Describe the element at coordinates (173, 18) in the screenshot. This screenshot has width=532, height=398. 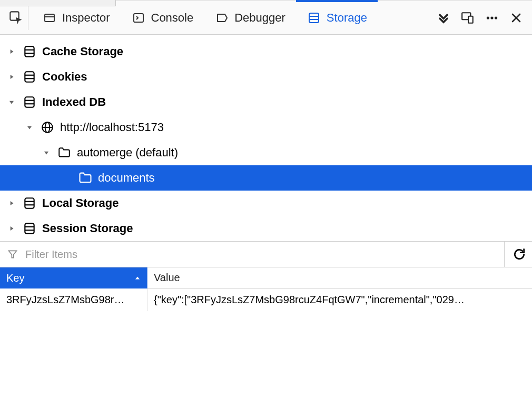
I see `tab-label: Console` at that location.